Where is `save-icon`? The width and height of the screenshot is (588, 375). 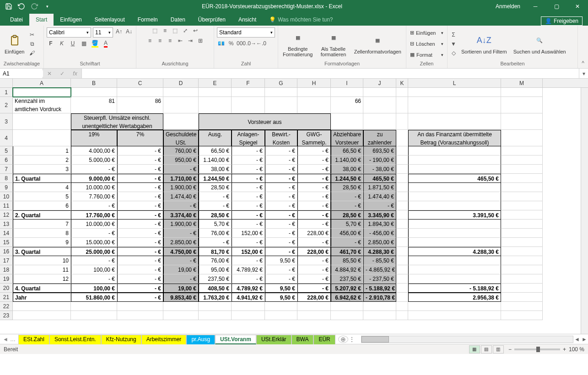
save-icon is located at coordinates (9, 6).